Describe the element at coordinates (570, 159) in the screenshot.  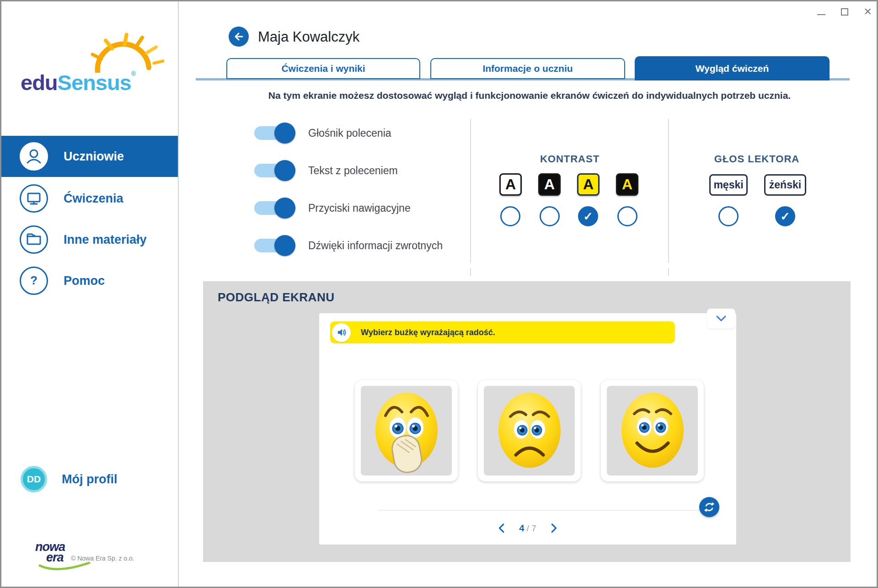
I see `contrast-heading: KONTRAST` at that location.